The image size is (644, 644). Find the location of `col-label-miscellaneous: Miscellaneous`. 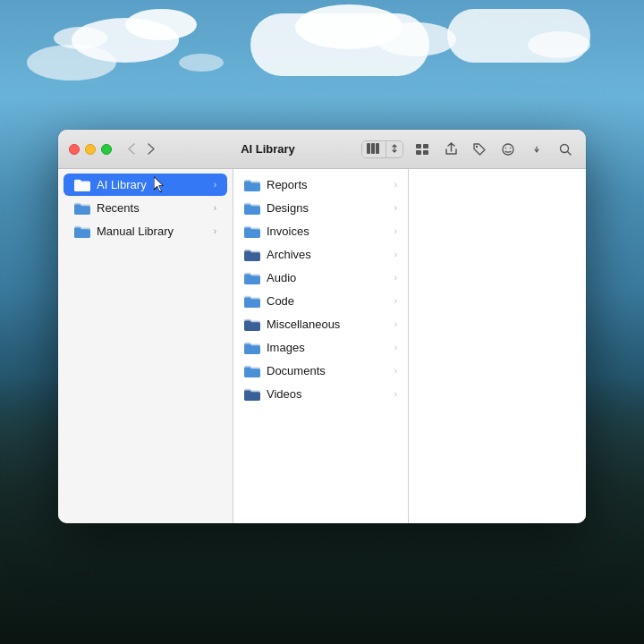

col-label-miscellaneous: Miscellaneous is located at coordinates (331, 324).